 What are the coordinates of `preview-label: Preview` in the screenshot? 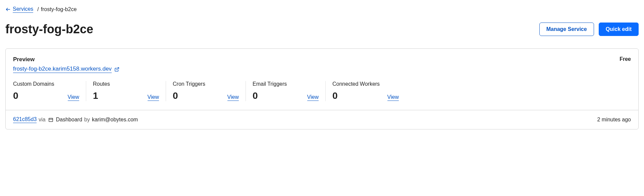 It's located at (24, 60).